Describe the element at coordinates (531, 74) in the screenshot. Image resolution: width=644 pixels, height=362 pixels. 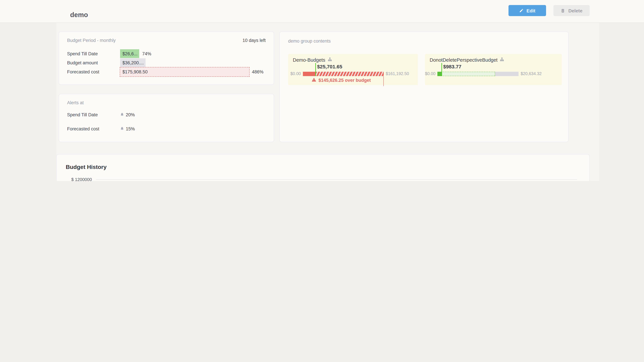
I see `bar-max-label: $20,634.32` at that location.